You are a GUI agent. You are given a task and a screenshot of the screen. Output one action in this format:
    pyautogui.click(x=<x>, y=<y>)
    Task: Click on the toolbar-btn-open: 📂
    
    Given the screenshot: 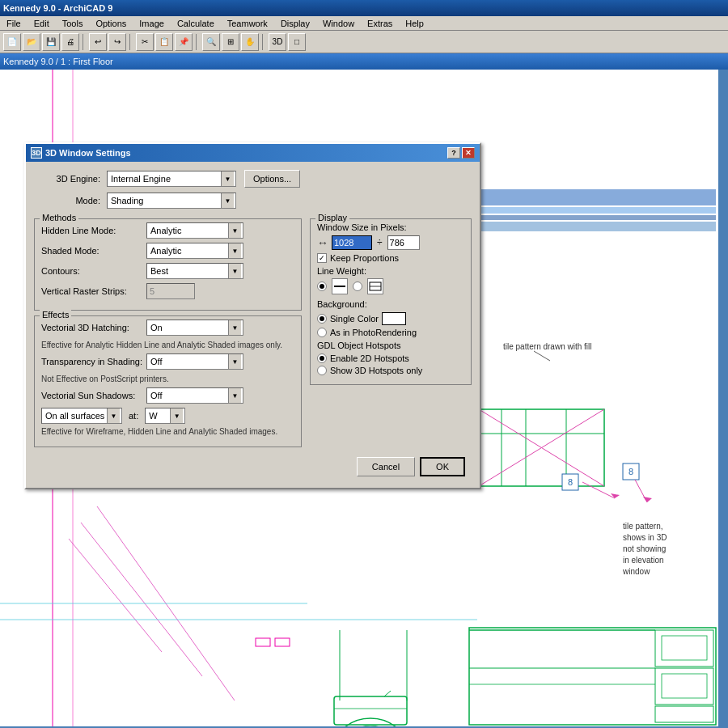 What is the action you would take?
    pyautogui.click(x=32, y=42)
    